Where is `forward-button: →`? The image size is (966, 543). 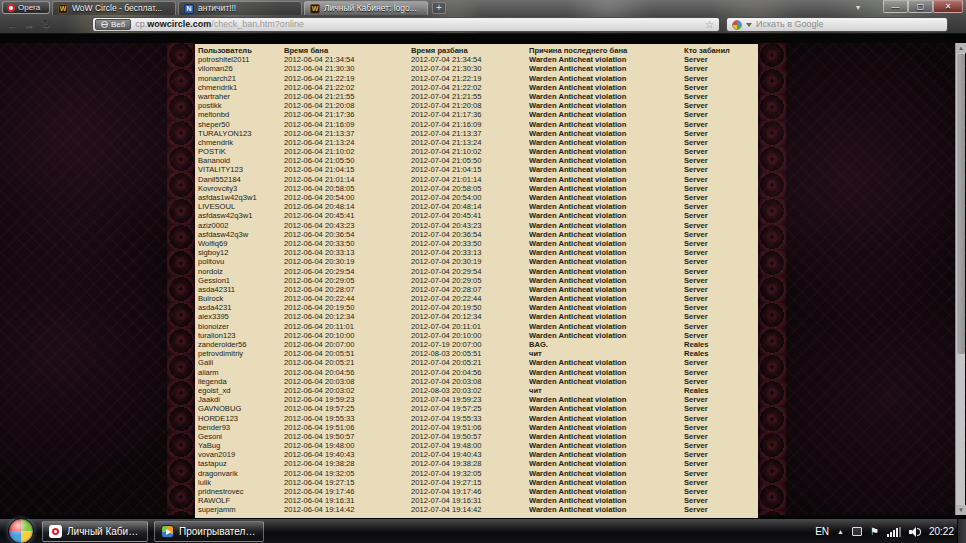
forward-button: → is located at coordinates (30, 24).